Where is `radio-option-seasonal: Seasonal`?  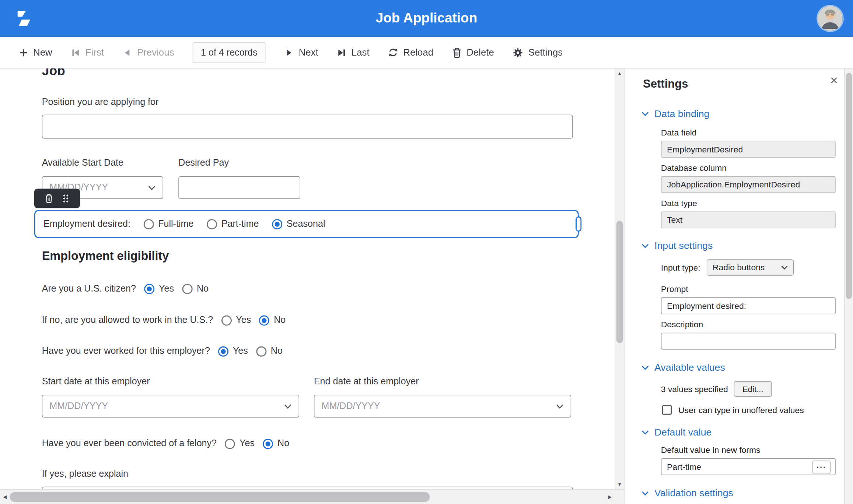 radio-option-seasonal: Seasonal is located at coordinates (298, 224).